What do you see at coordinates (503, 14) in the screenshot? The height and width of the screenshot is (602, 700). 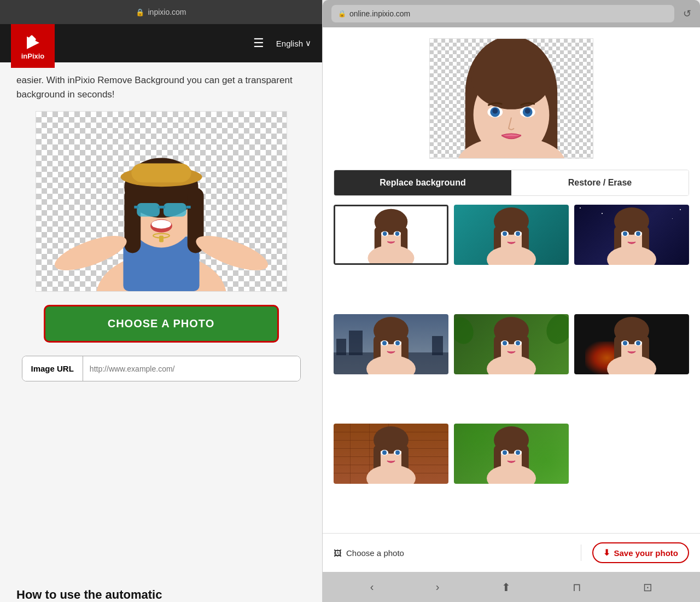 I see `url-bar-right: 🔒 online.inpixio.com` at bounding box center [503, 14].